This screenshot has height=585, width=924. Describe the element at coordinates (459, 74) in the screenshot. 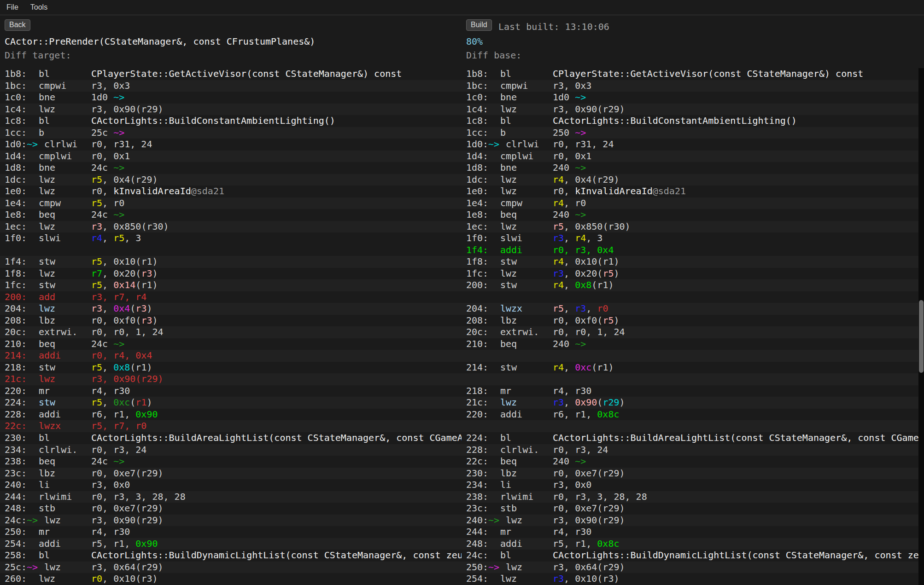

I see `asm-row: 1b8:blCPlayerState::GetActiveVisor(const…` at that location.